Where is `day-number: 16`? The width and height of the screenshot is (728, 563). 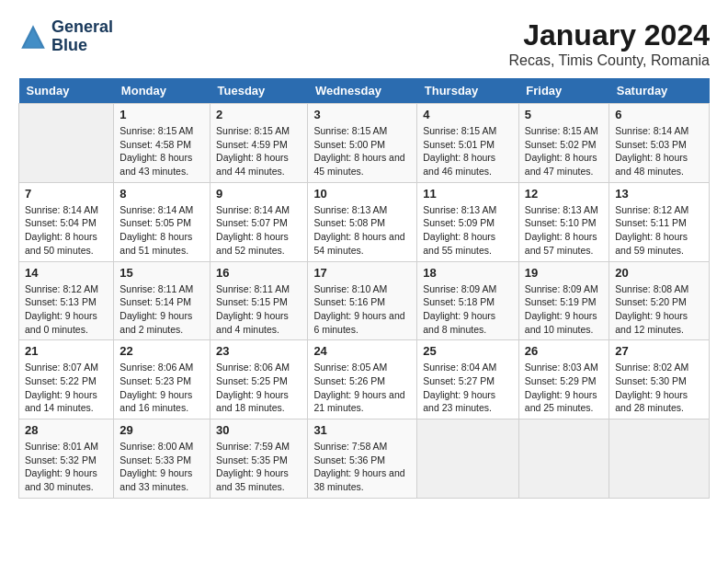
day-number: 16 is located at coordinates (259, 272).